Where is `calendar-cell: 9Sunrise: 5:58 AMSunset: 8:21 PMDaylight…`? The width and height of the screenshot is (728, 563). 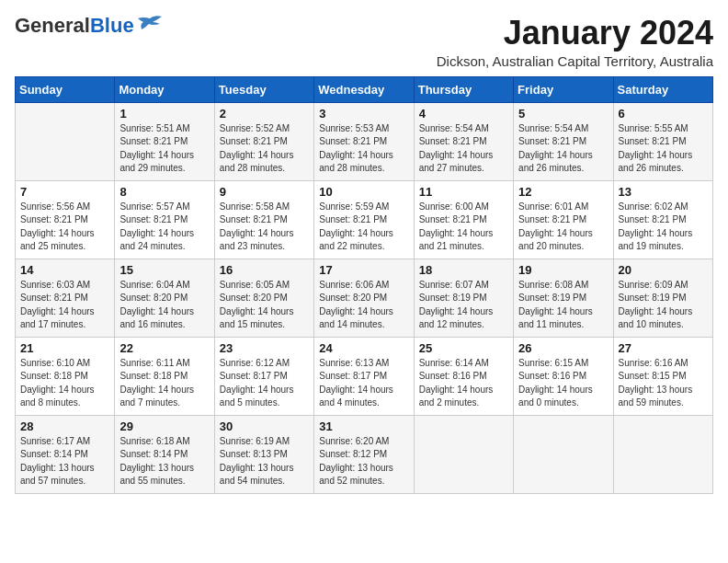
calendar-cell: 9Sunrise: 5:58 AMSunset: 8:21 PMDaylight… is located at coordinates (264, 219).